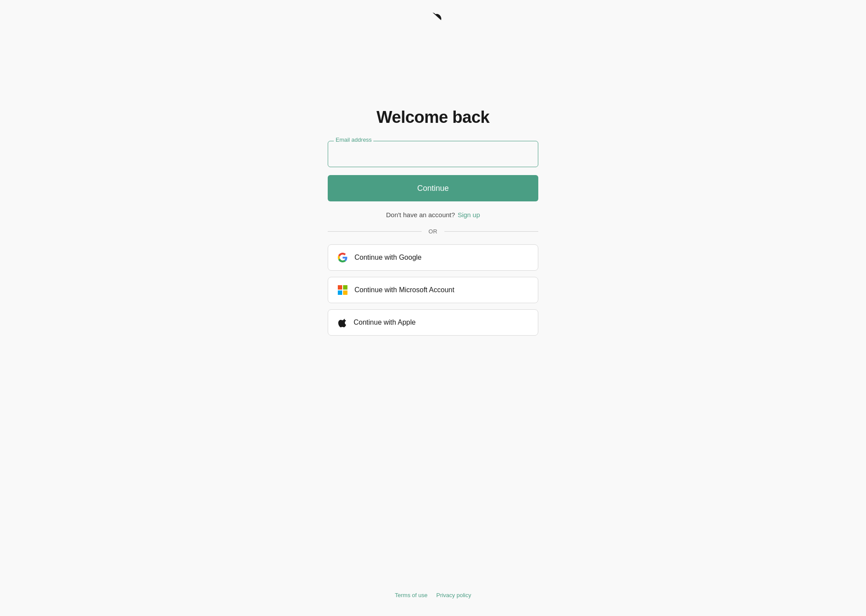 The width and height of the screenshot is (866, 616). I want to click on signup-row: Don't have an account? Sign up, so click(433, 215).